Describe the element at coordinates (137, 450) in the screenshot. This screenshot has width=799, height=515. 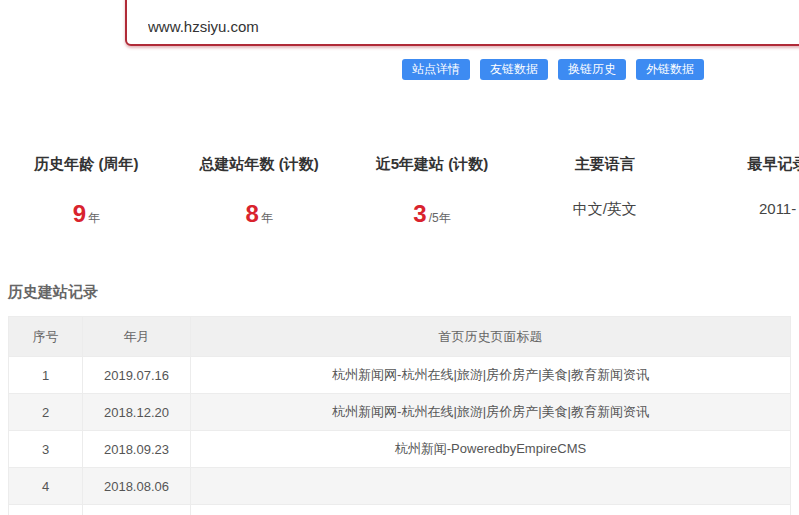
I see `row-date-cell: 2018.09.23` at that location.